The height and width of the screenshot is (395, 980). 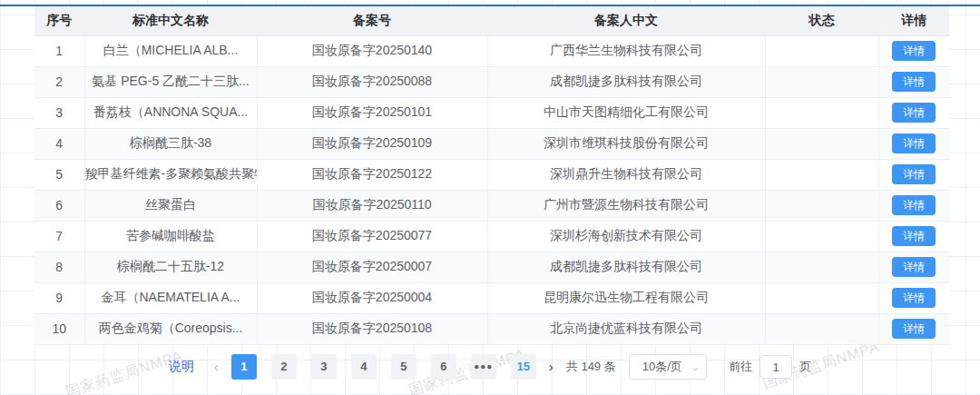 I want to click on cell-index: 4, so click(x=60, y=143).